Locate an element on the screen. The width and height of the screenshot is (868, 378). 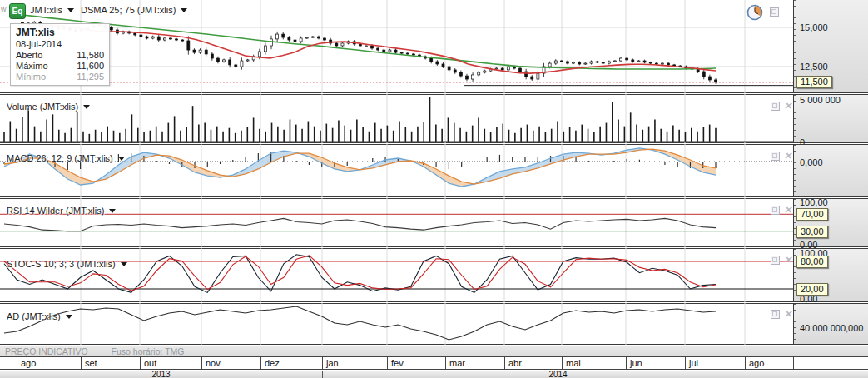
month-label: mar is located at coordinates (474, 363).